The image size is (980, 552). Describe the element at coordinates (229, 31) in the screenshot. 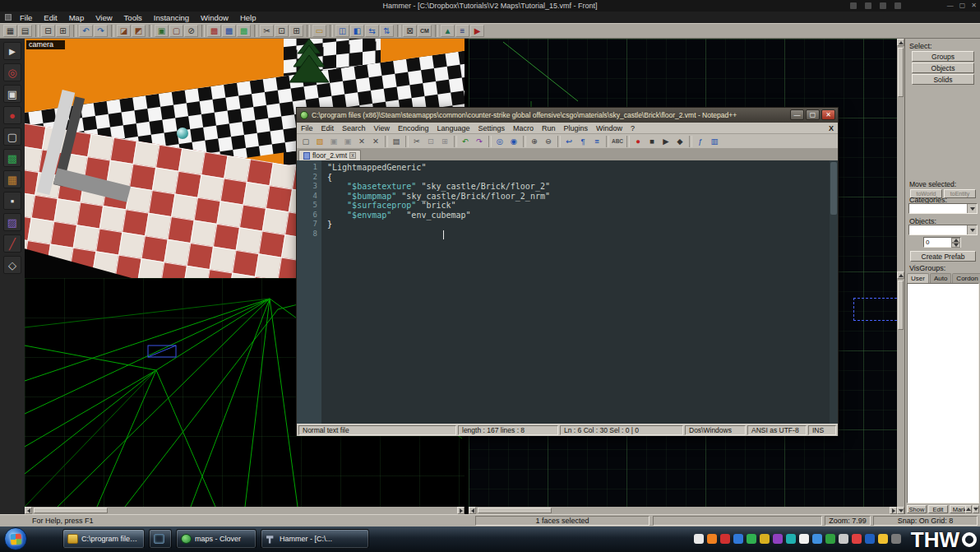

I see `hide-unselected-icon: ▩` at that location.